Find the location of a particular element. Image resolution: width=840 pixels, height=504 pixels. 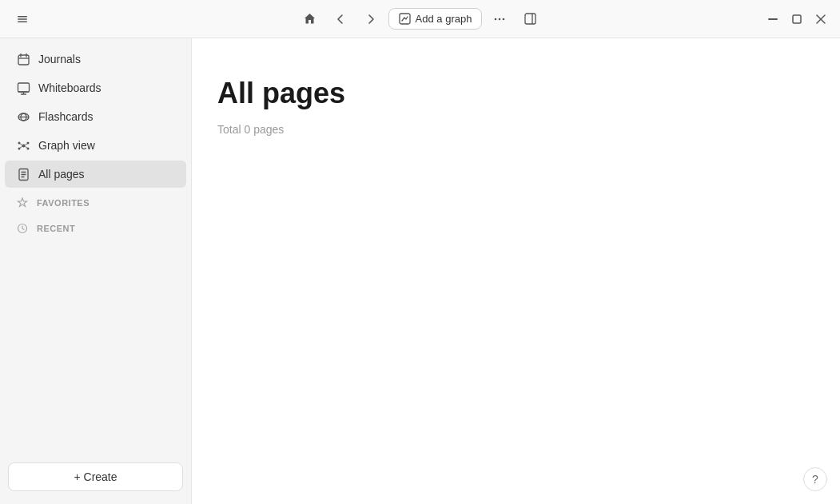

page-subtitle: Total 0 pages is located at coordinates (510, 129).